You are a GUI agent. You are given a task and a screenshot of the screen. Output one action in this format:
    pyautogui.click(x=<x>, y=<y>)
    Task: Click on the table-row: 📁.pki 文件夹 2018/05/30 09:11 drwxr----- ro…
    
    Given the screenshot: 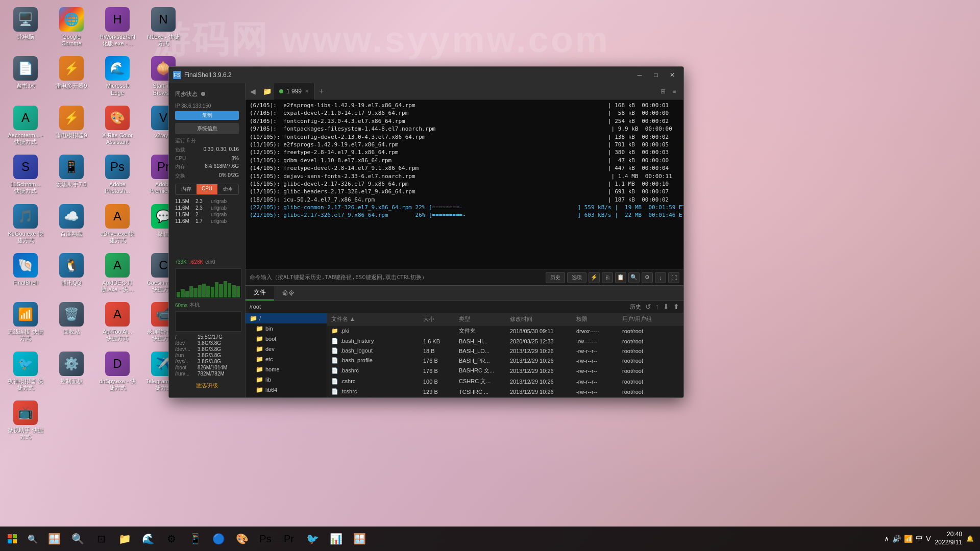 What is the action you would take?
    pyautogui.click(x=505, y=331)
    